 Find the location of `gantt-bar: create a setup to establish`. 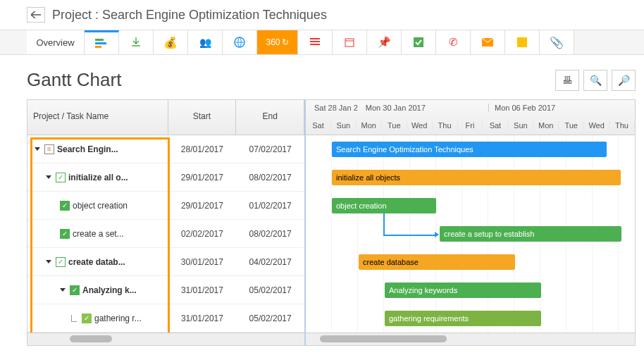

gantt-bar: create a setup to establish is located at coordinates (531, 234).